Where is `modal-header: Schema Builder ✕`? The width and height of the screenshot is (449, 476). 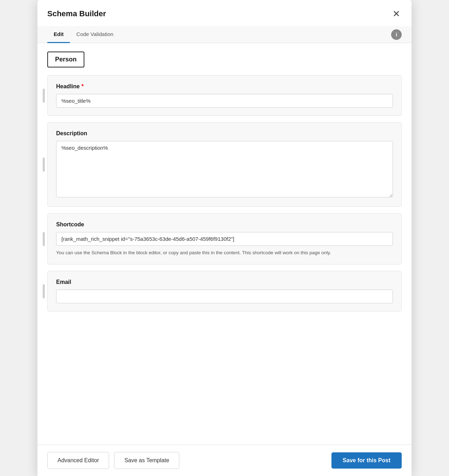 modal-header: Schema Builder ✕ is located at coordinates (224, 13).